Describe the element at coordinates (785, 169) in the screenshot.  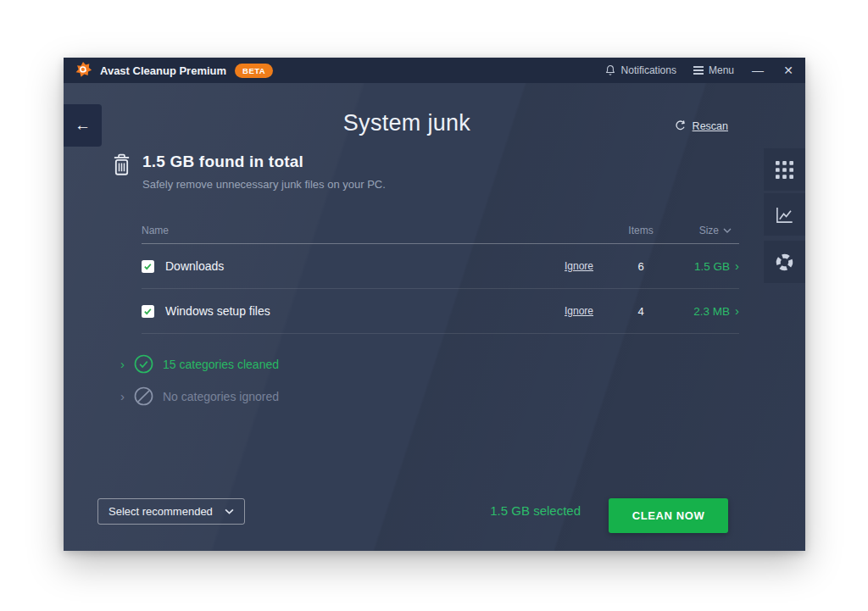
I see `grid-icon` at that location.